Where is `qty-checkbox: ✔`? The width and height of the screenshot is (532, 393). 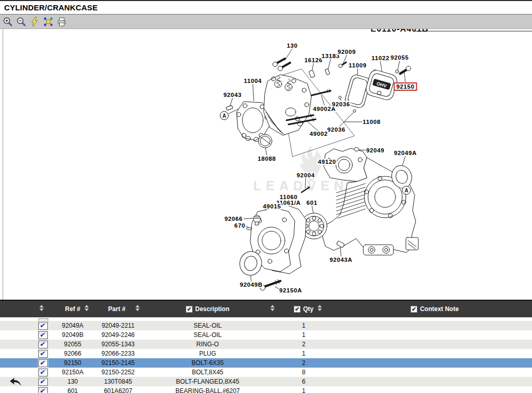 qty-checkbox: ✔ is located at coordinates (297, 309).